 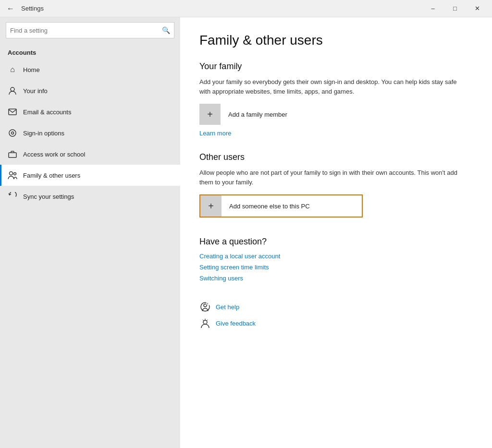 What do you see at coordinates (210, 114) in the screenshot?
I see `add-family-icon: +` at bounding box center [210, 114].